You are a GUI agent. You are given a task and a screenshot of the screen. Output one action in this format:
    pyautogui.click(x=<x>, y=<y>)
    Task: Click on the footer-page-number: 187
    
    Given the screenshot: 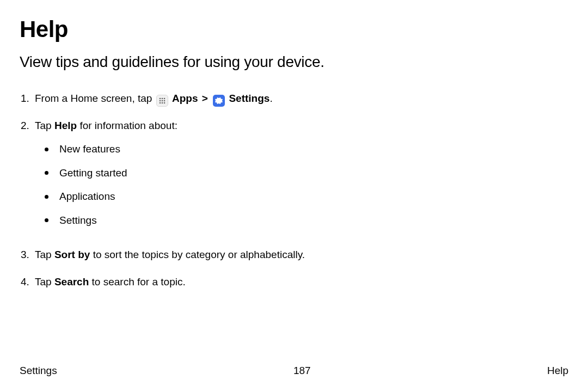 What is the action you would take?
    pyautogui.click(x=302, y=371)
    